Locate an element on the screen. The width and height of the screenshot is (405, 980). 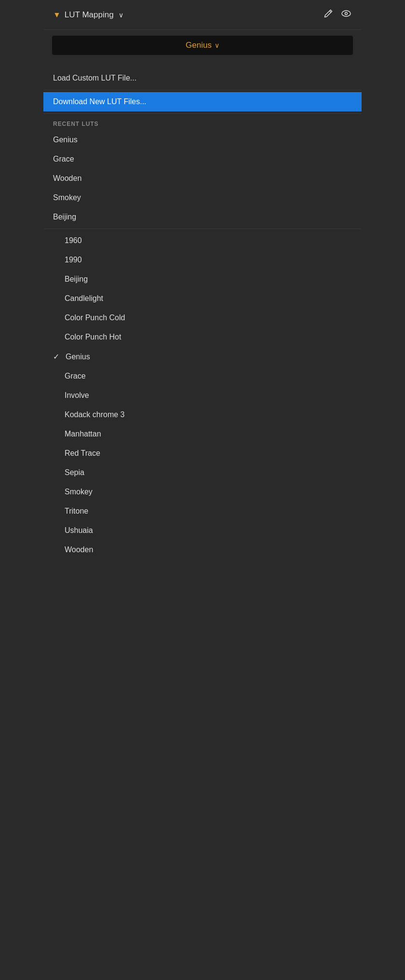
lut-item-sepia: Sepia is located at coordinates (202, 473).